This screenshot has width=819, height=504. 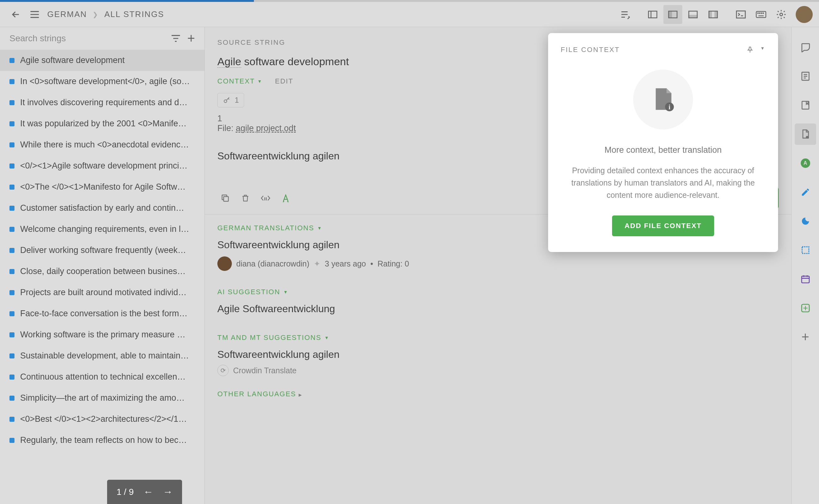 What do you see at coordinates (663, 183) in the screenshot?
I see `popup-description: Providing detailed context enhances the …` at bounding box center [663, 183].